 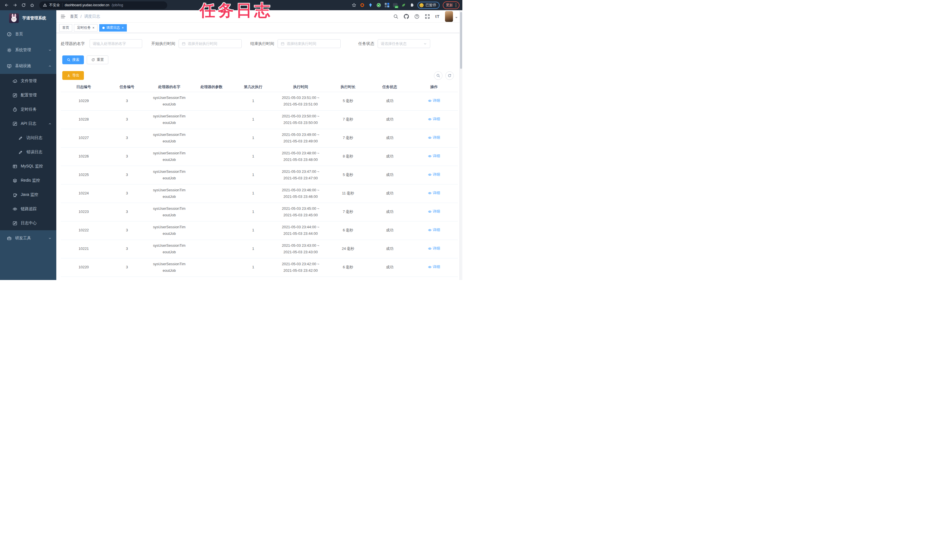 What do you see at coordinates (259, 267) in the screenshot?
I see `table-row: 102203sysUserSessionTim eoutJob12021-05-…` at bounding box center [259, 267].